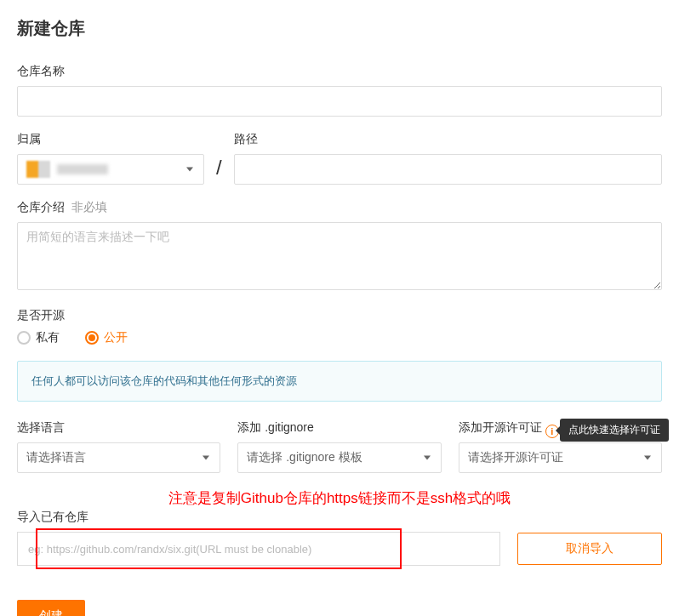 This screenshot has width=679, height=616. Describe the element at coordinates (560, 447) in the screenshot. I see `license-field: 添加开源许可证 i 点此快速选择许可证 请选择开源许可证` at that location.